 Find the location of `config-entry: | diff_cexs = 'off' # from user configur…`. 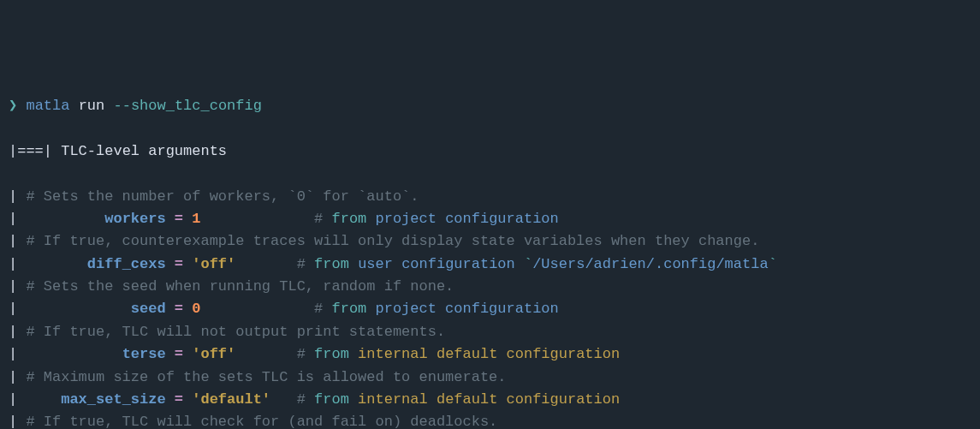

config-entry: | diff_cexs = 'off' # from user configur… is located at coordinates (490, 265).